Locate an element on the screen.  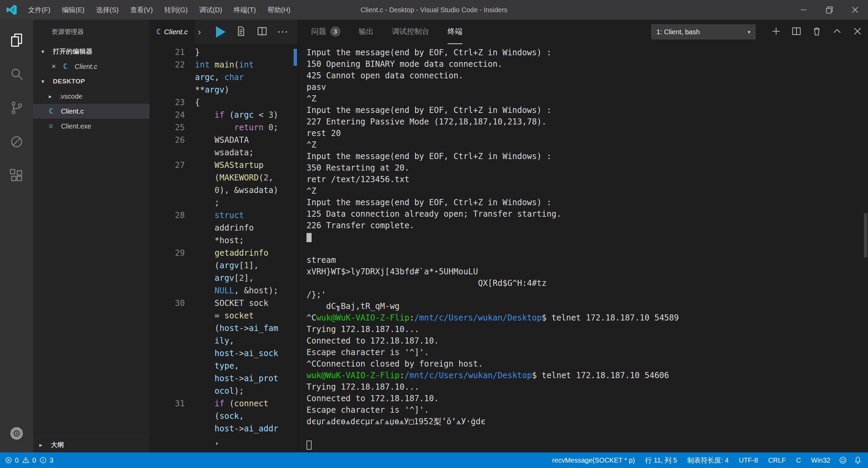
open-preview-button is located at coordinates (241, 32).